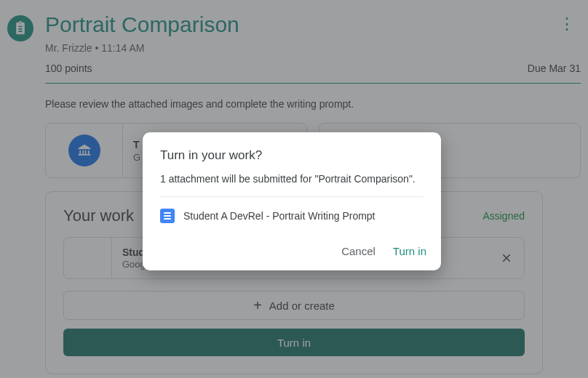  Describe the element at coordinates (410, 252) in the screenshot. I see `dialog-turn-in-button: Turn in` at that location.